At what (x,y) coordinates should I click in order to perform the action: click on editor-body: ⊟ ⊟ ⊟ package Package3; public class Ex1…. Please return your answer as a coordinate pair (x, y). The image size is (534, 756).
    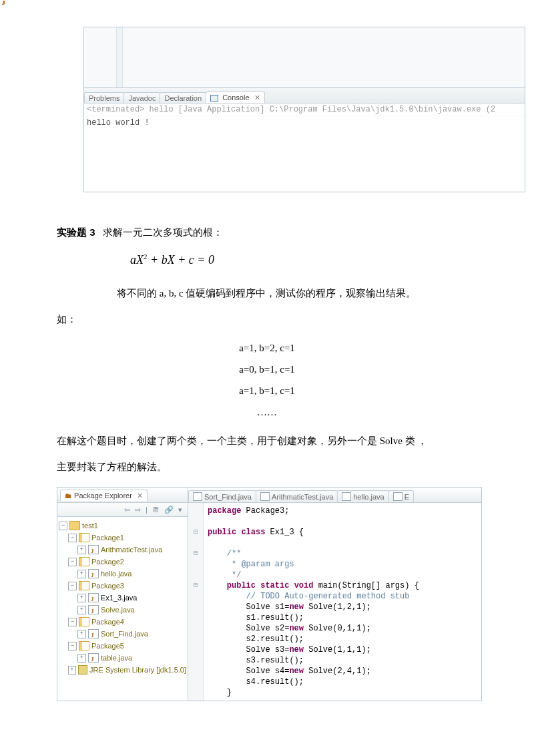
    Looking at the image, I should click on (335, 602).